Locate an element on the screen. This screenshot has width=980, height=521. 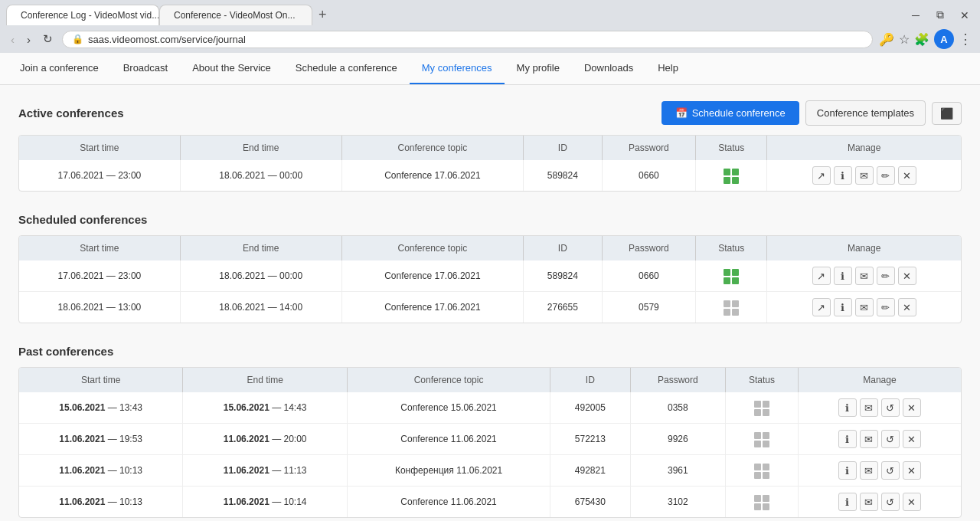
sched-col-id: ID is located at coordinates (564, 248).